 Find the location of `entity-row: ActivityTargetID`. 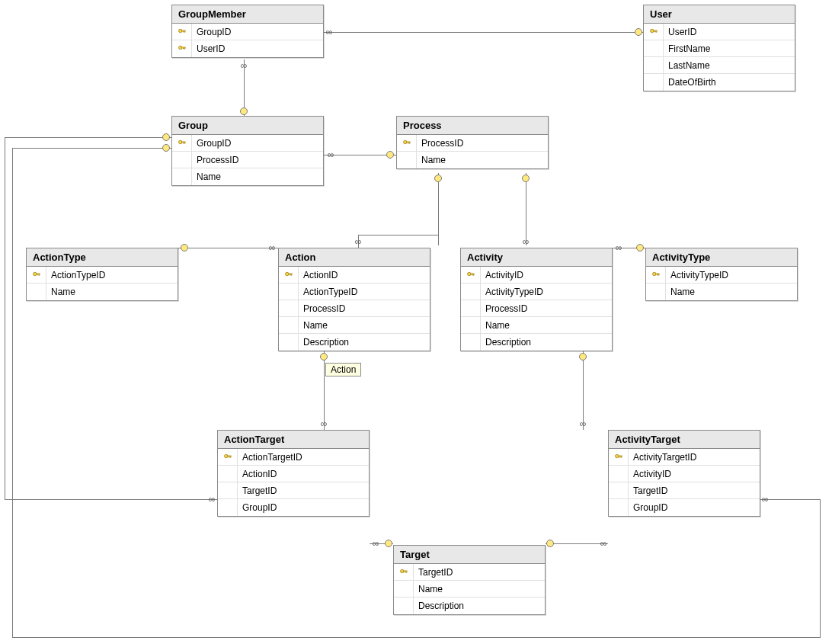

entity-row: ActivityTargetID is located at coordinates (684, 457).